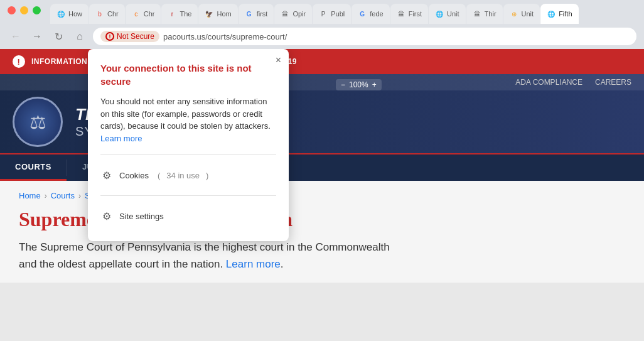 This screenshot has width=644, height=341. I want to click on zoom-increase: +, so click(374, 85).